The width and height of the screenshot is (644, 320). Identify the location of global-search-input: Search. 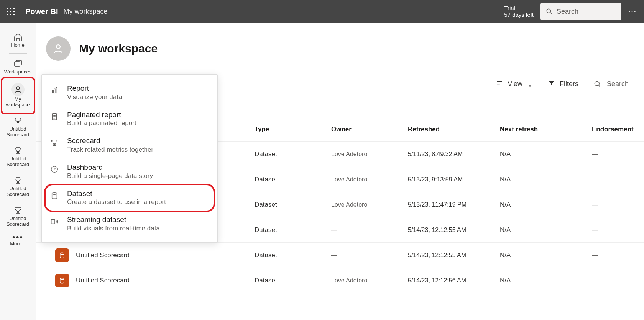
(581, 11).